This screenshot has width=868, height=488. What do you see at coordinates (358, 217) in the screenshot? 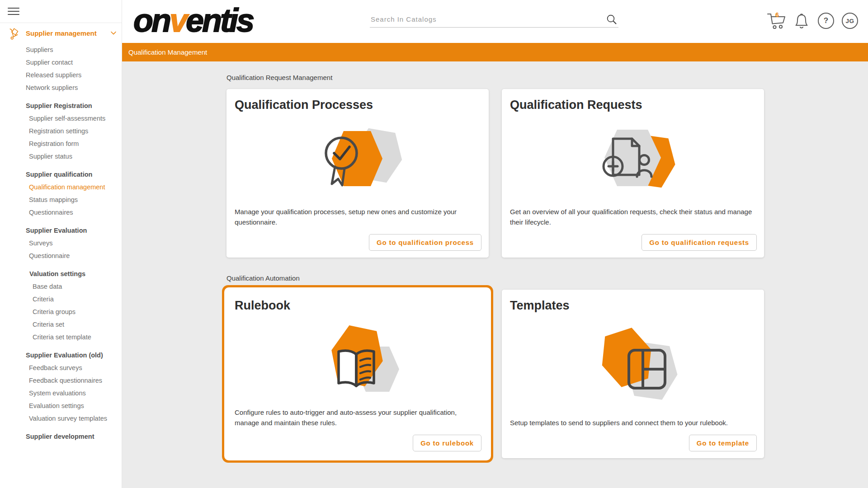
I see `card-description: Manage your qualification processes, set…` at bounding box center [358, 217].